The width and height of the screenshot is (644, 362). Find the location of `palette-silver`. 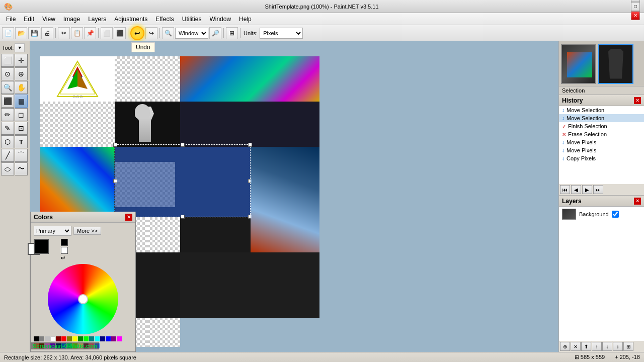

palette-silver is located at coordinates (47, 339).